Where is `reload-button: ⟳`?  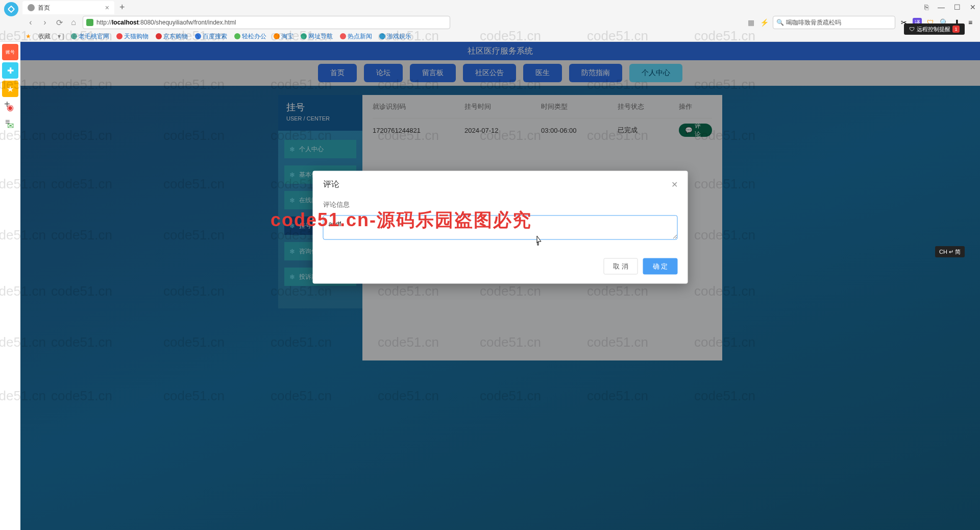
reload-button: ⟳ is located at coordinates (59, 22).